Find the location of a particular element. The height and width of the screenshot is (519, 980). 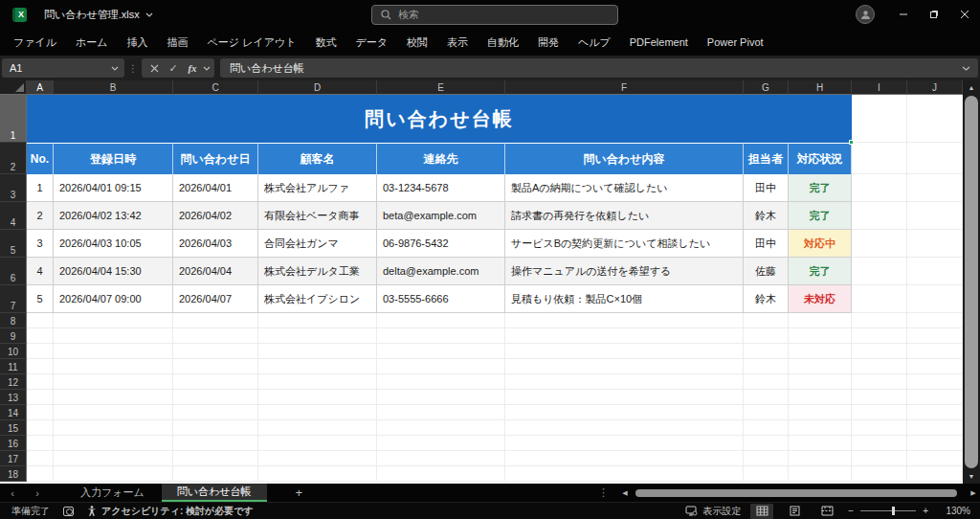

row-header-7: 7 is located at coordinates (13, 299).